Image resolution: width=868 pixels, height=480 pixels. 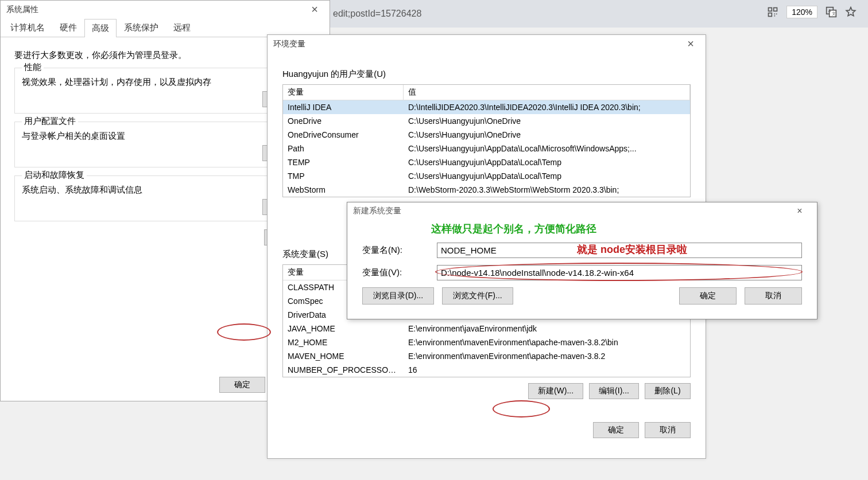 I want to click on var-name: JAVA_HOME, so click(x=343, y=329).